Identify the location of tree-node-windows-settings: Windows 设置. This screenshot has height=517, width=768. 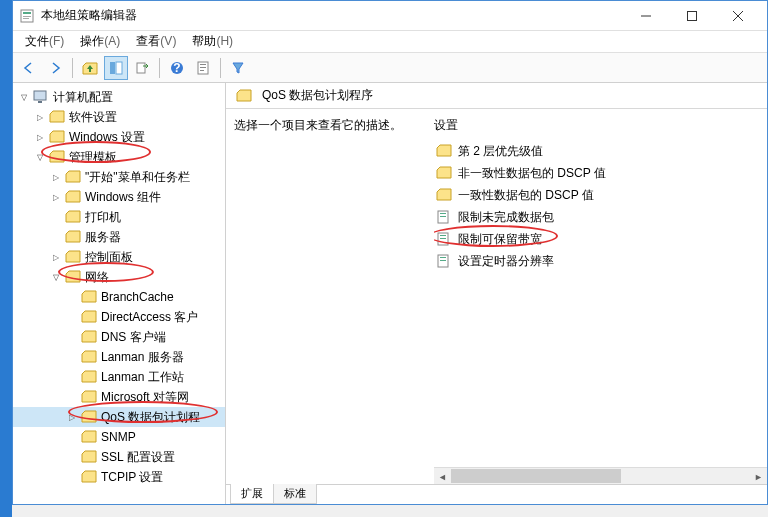
(119, 137).